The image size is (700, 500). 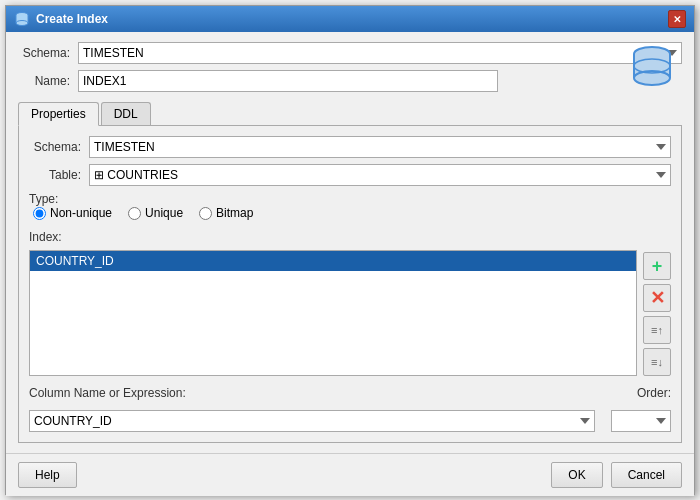 What do you see at coordinates (58, 114) in the screenshot?
I see `tab-properties: Properties` at bounding box center [58, 114].